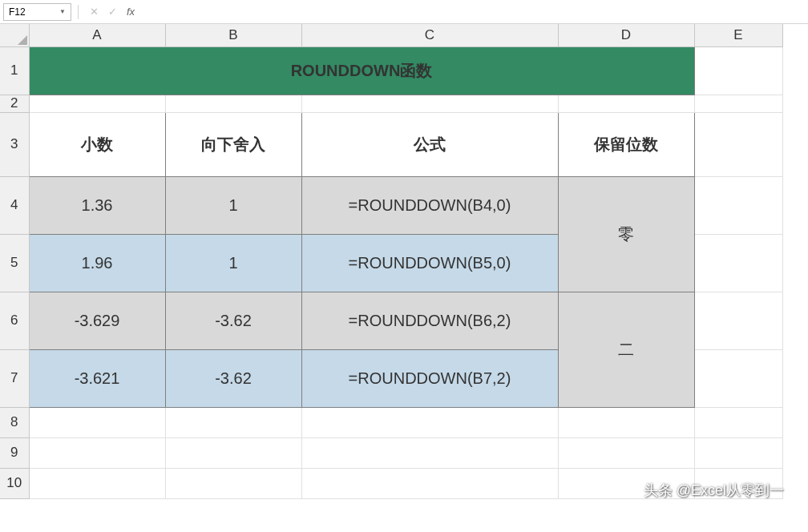  I want to click on row-header-2: 2, so click(14, 103).